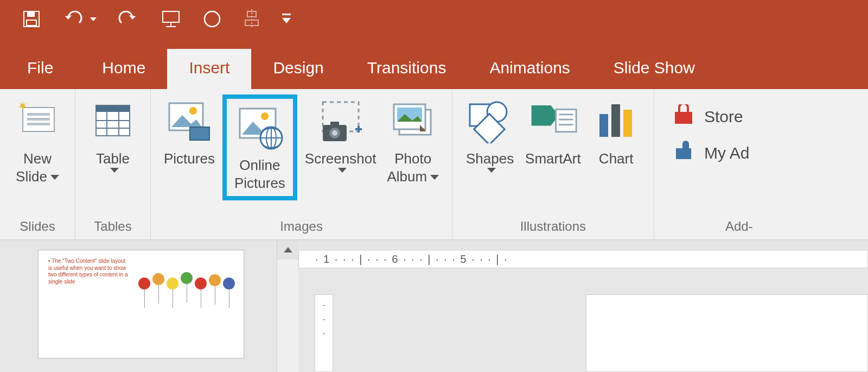 Image resolution: width=868 pixels, height=372 pixels. I want to click on online-pictures-button: Online Pictures, so click(260, 148).